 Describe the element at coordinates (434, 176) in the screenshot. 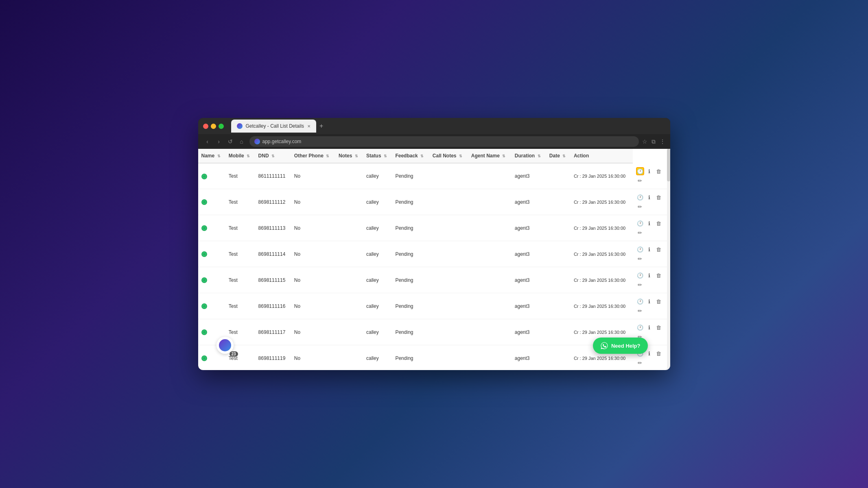

I see `table-row: Test8611111111NocalleyPendingagent3Cr : …` at that location.